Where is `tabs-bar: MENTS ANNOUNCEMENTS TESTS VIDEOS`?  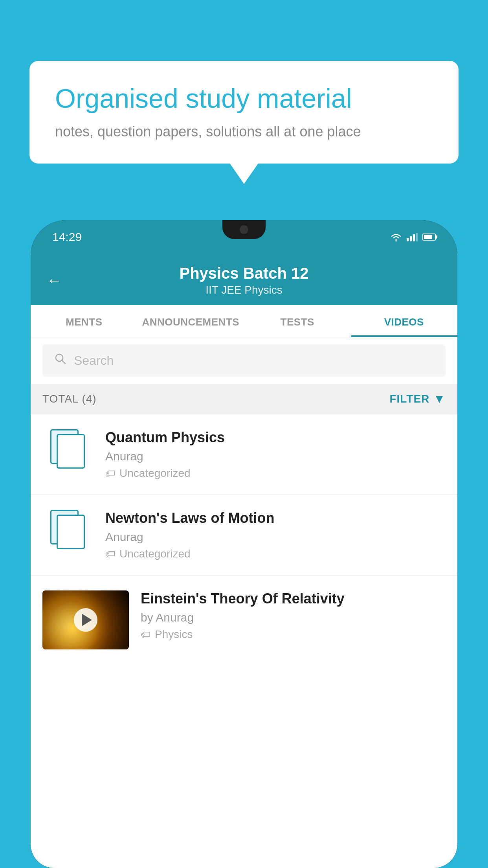 tabs-bar: MENTS ANNOUNCEMENTS TESTS VIDEOS is located at coordinates (244, 321).